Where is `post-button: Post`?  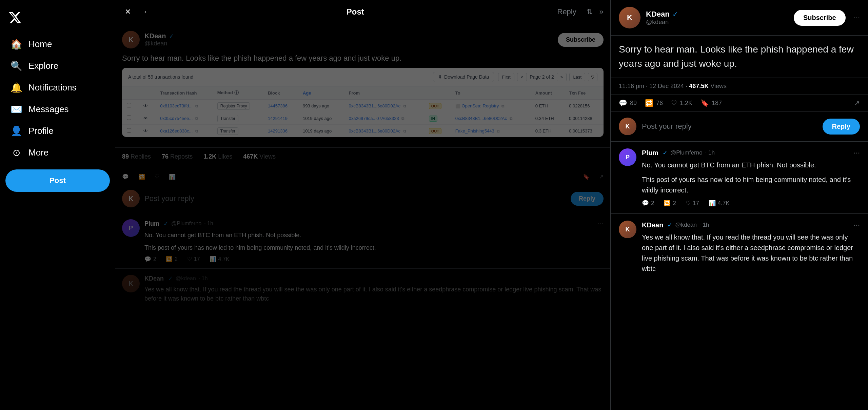 post-button: Post is located at coordinates (58, 181).